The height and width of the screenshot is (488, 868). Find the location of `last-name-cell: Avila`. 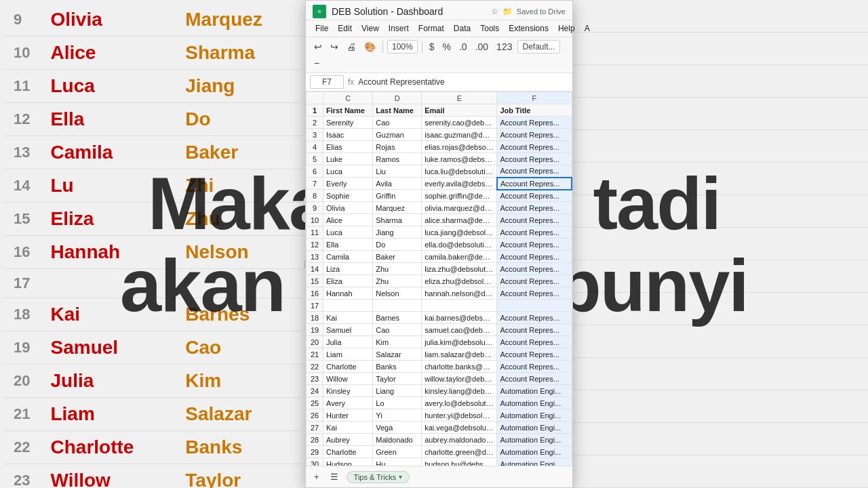

last-name-cell: Avila is located at coordinates (397, 184).